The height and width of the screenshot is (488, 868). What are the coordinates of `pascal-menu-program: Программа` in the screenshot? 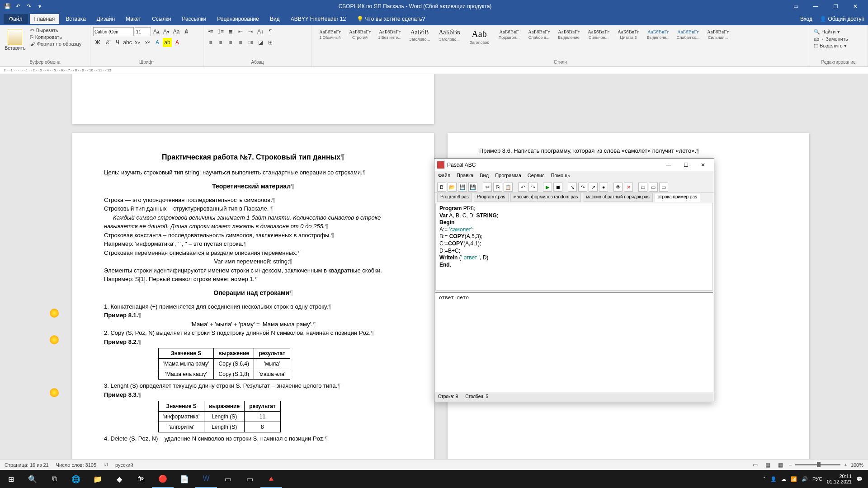 It's located at (508, 176).